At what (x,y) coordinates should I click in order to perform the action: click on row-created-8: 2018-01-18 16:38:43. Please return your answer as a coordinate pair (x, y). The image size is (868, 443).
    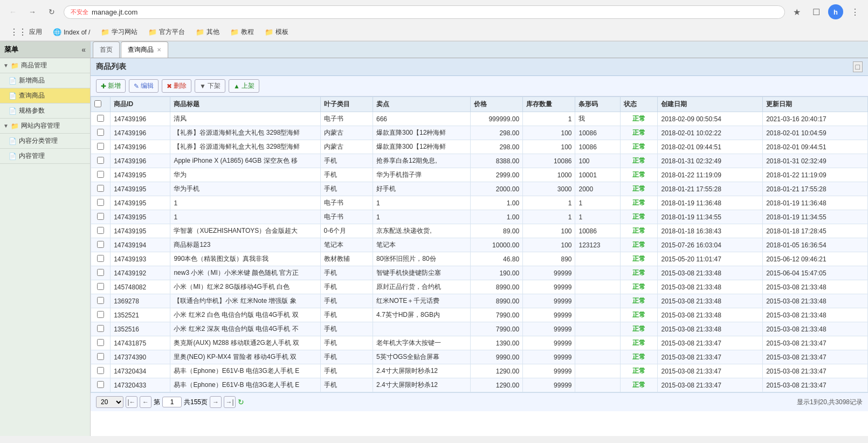
    Looking at the image, I should click on (711, 231).